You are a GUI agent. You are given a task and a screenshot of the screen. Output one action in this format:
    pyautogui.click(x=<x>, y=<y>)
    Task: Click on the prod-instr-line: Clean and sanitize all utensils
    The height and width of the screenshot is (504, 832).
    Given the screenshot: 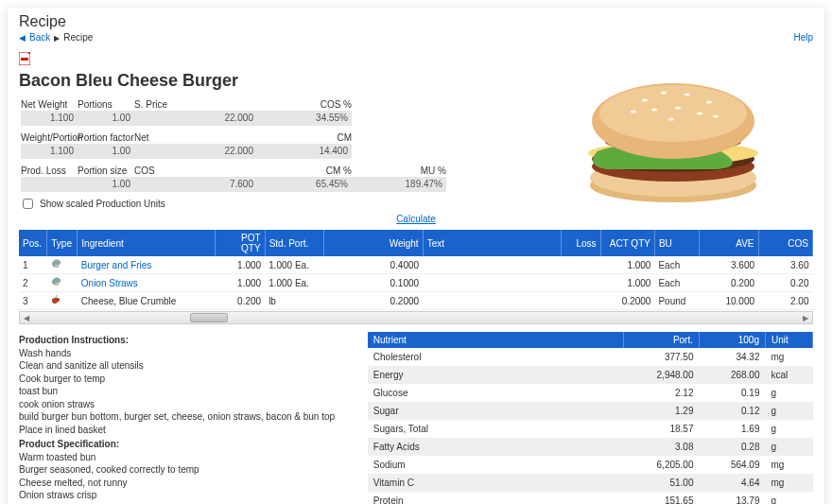 What is the action you would take?
    pyautogui.click(x=185, y=366)
    